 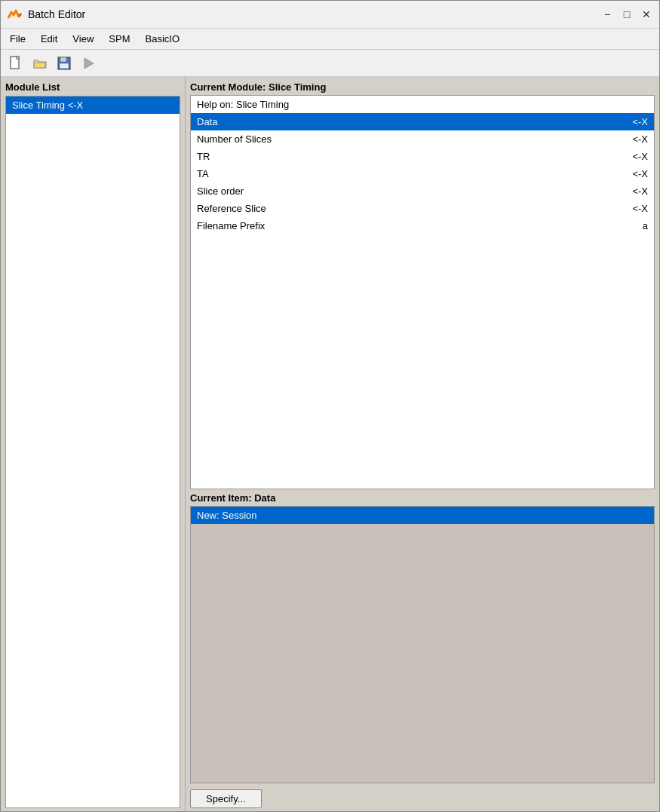 What do you see at coordinates (646, 226) in the screenshot?
I see `row-value-filenameprefix: a` at bounding box center [646, 226].